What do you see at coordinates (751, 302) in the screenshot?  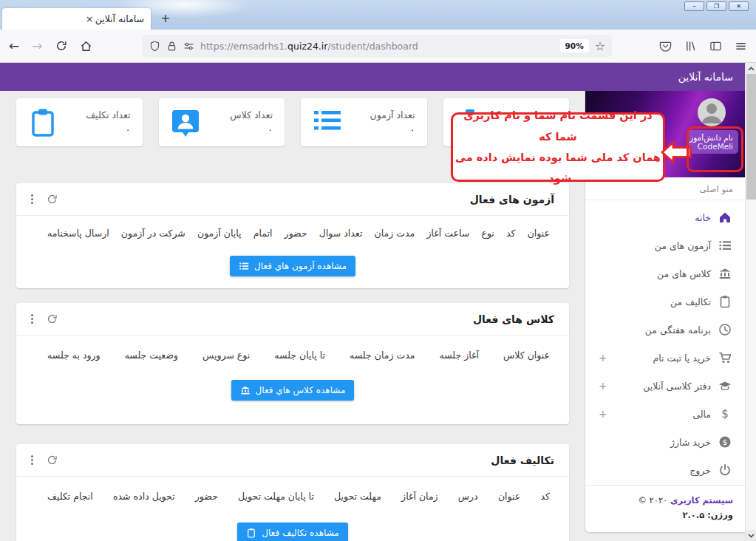 I see `page-scrollbar` at bounding box center [751, 302].